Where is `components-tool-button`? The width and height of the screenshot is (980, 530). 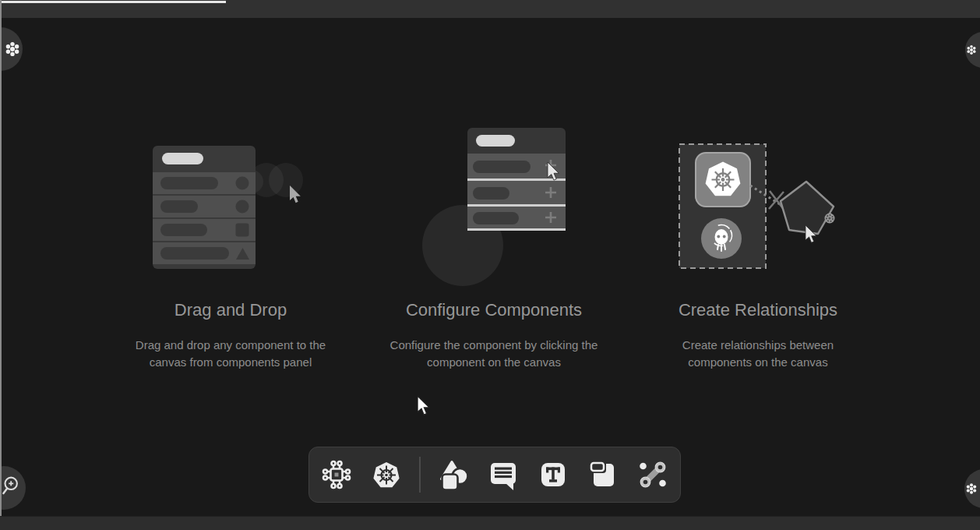 components-tool-button is located at coordinates (337, 475).